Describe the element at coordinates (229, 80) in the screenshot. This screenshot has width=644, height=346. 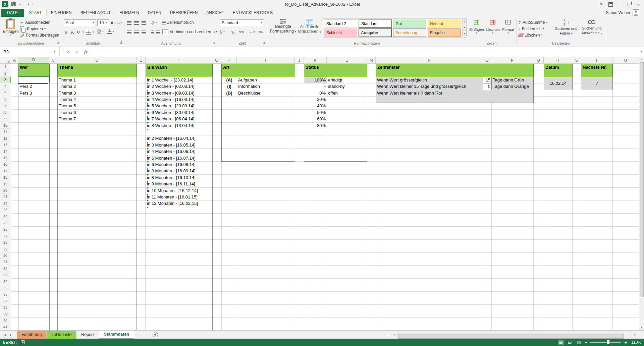
I see `cell-H3: (A)` at that location.